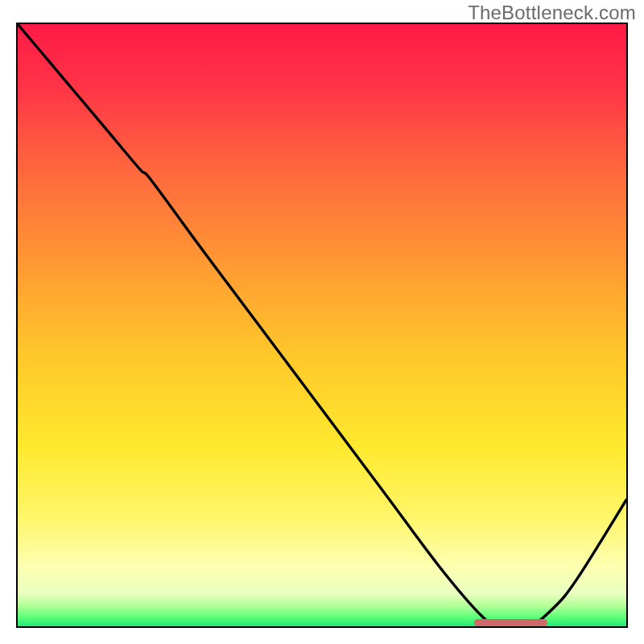 Image resolution: width=644 pixels, height=644 pixels. What do you see at coordinates (510, 623) in the screenshot?
I see `optimal-range-marker` at bounding box center [510, 623].